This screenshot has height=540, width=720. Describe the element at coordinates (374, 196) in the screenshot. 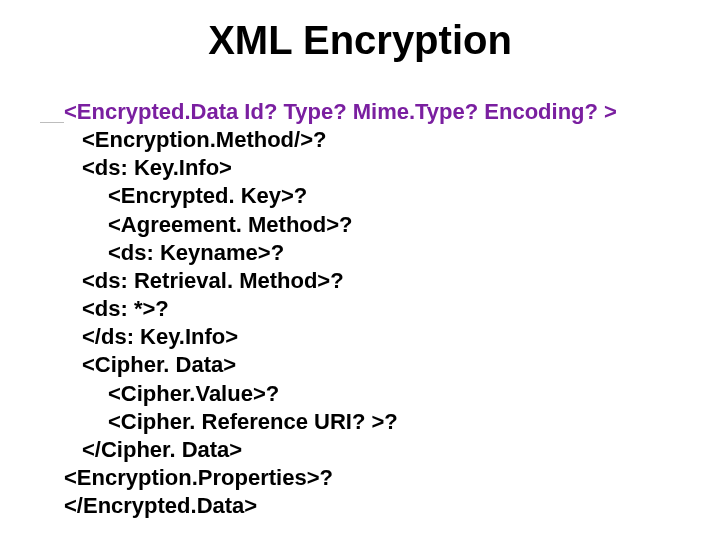

I see `code-line: <Encrypted. Key>?` at that location.